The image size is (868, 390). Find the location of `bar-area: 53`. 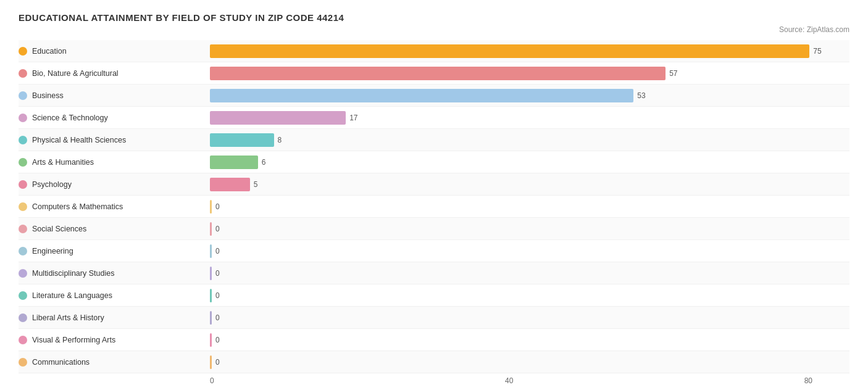

bar-area: 53 is located at coordinates (530, 95).